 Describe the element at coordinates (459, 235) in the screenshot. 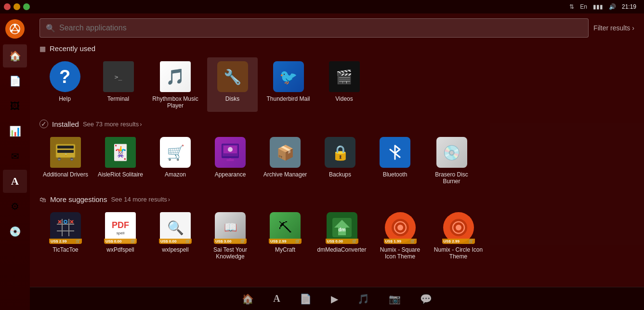

I see `app-numix-circle: US$ 2.99🛒 Numix - Circle Icon Theme` at that location.